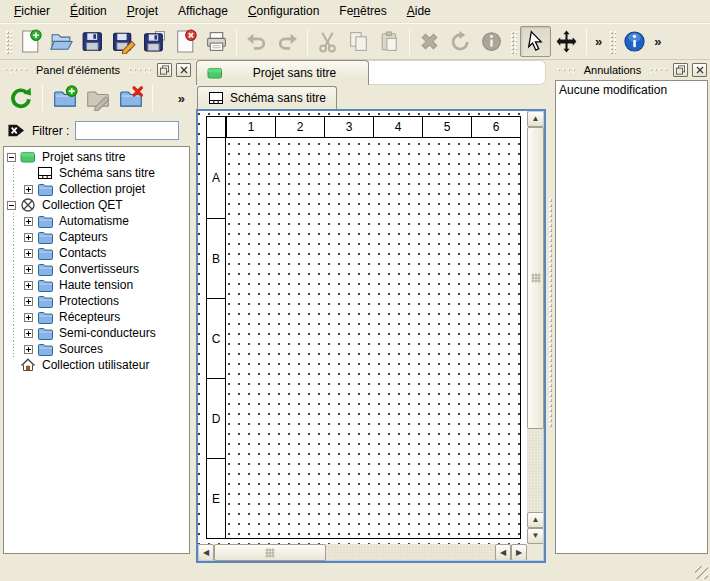 The width and height of the screenshot is (710, 581). What do you see at coordinates (182, 98) in the screenshot?
I see `panel-overflow-button: »` at bounding box center [182, 98].